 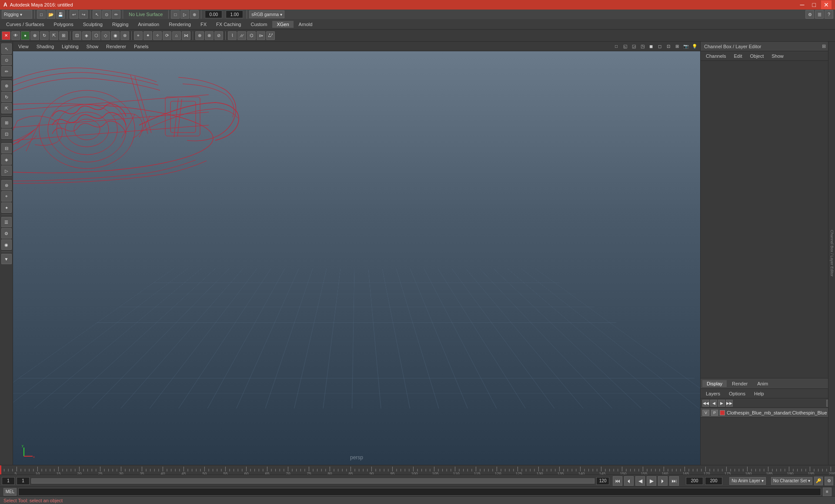 I want to click on skip-forward-btn: ⏭, so click(x=674, y=481).